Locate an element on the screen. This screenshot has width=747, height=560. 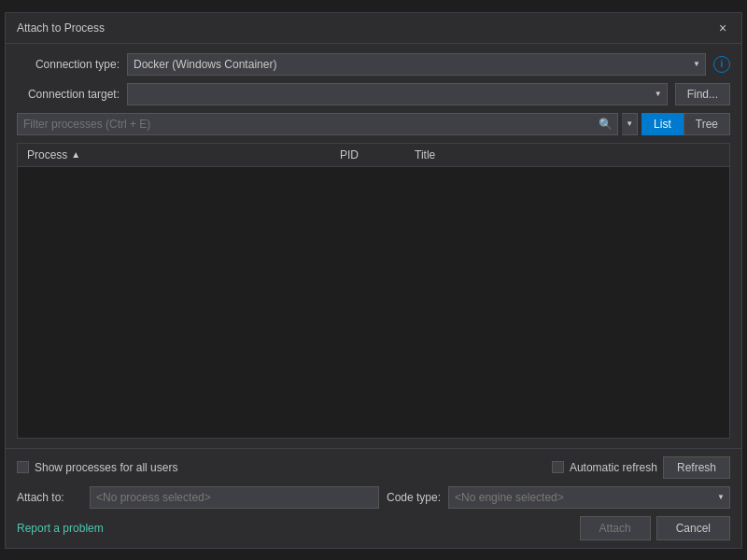
close-button: × is located at coordinates (723, 28).